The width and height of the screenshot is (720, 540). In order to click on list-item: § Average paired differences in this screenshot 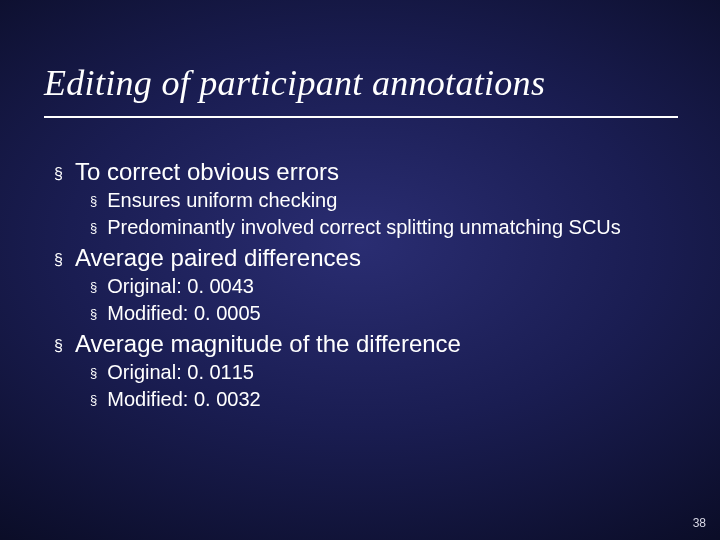, I will do `click(365, 258)`.